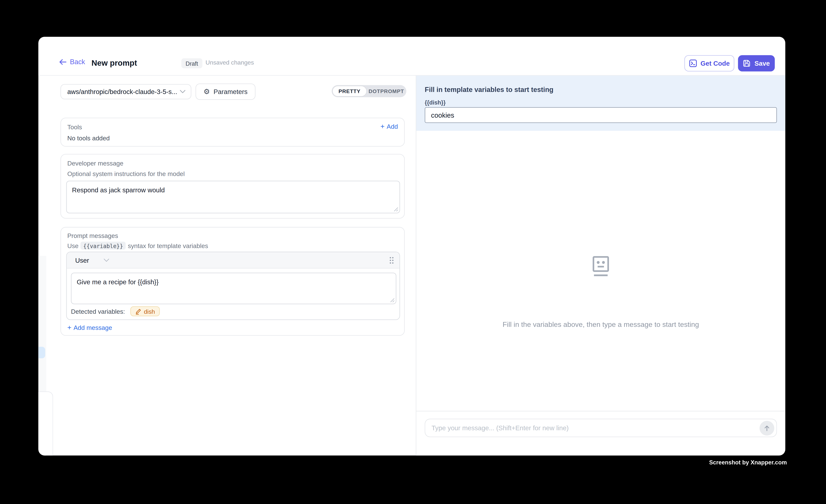 This screenshot has height=504, width=826. What do you see at coordinates (115, 311) in the screenshot?
I see `detected-variables-row: Detected variables: dish` at bounding box center [115, 311].